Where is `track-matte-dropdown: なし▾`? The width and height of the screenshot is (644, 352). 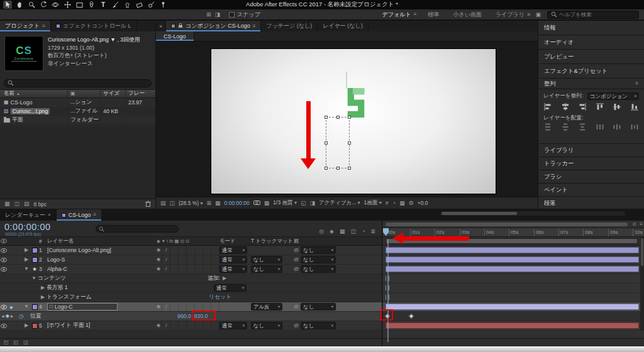
track-matte-dropdown: なし▾ is located at coordinates (267, 269).